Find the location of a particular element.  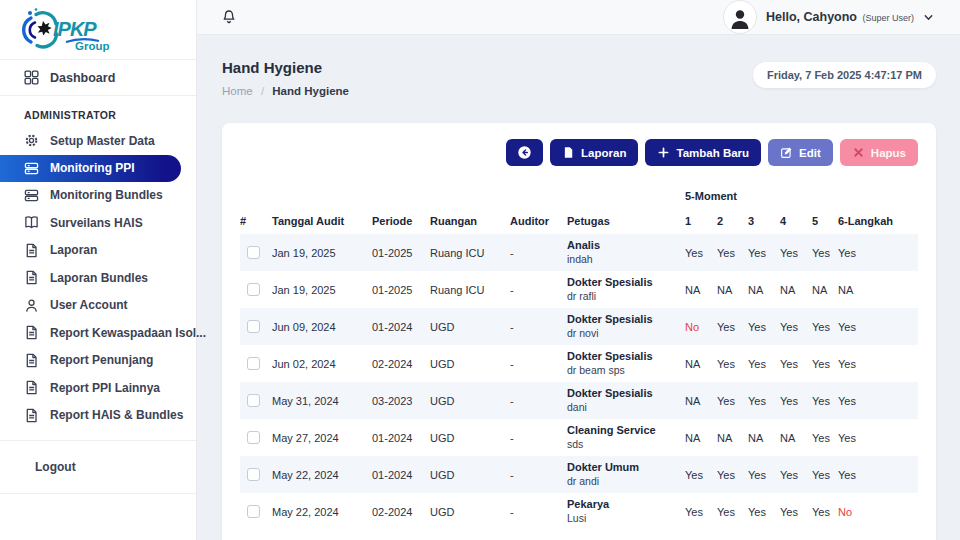

cell-moment-2: NA is located at coordinates (732, 438).